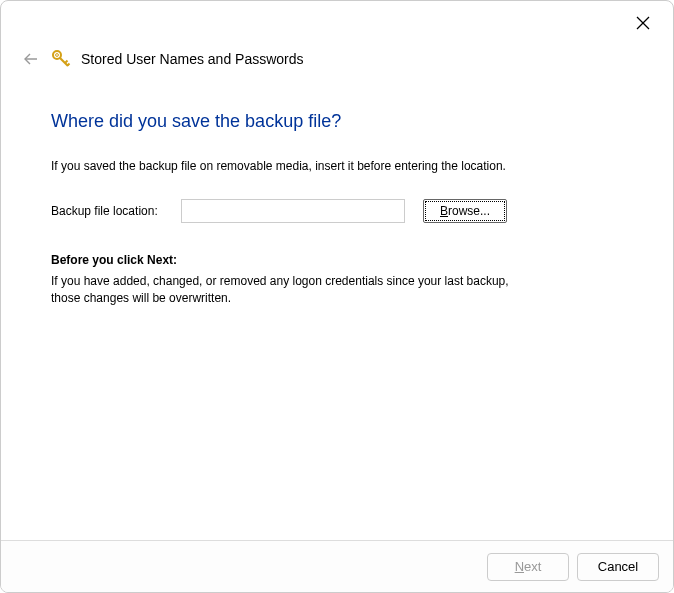 This screenshot has width=674, height=593. What do you see at coordinates (281, 290) in the screenshot?
I see `warning-text: If you have added, changed, or removed a…` at bounding box center [281, 290].